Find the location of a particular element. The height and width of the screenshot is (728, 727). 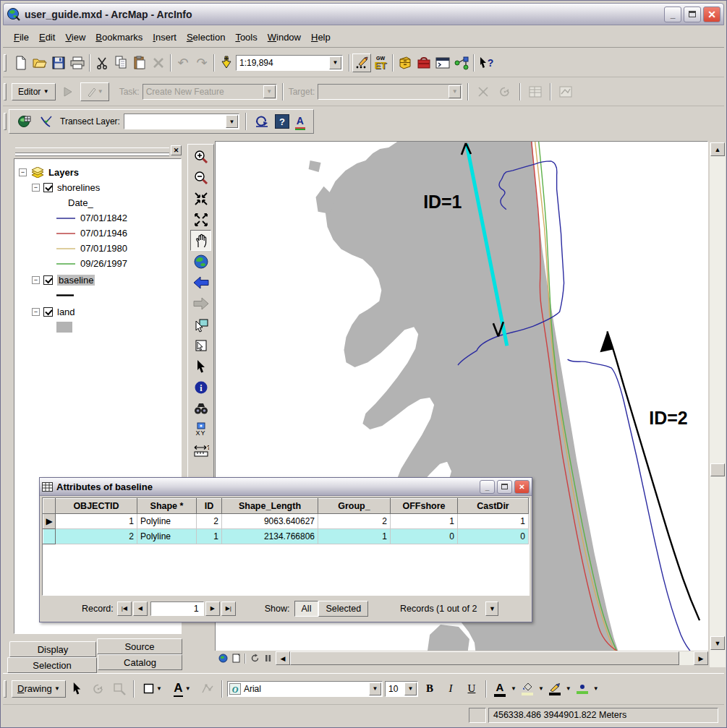

menu-tools: Tools is located at coordinates (246, 38).